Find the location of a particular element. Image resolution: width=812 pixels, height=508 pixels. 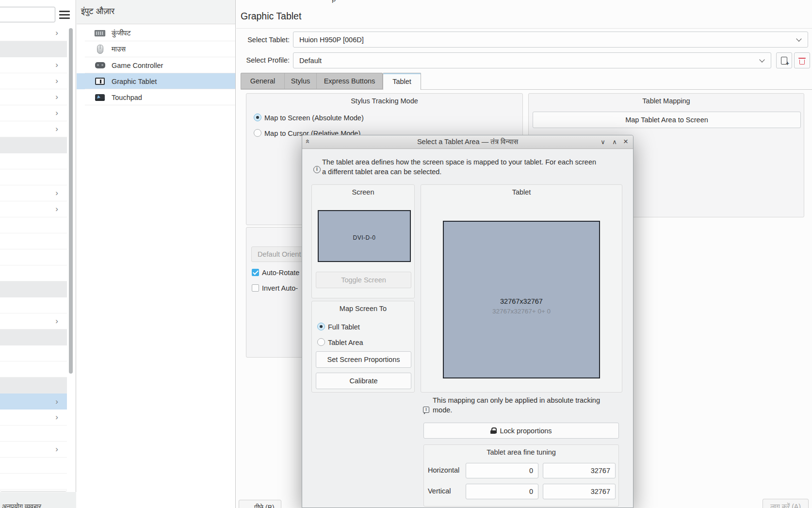

minimize-button: ∨ is located at coordinates (603, 142).